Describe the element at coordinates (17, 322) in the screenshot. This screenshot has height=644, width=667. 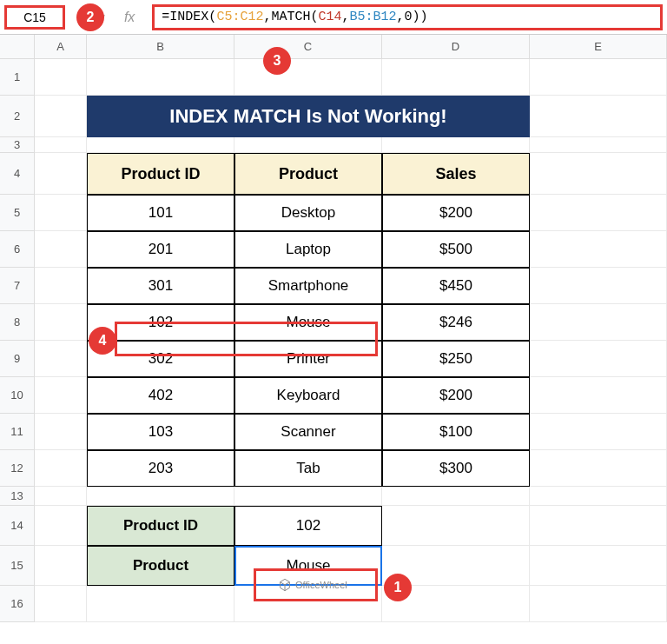
I see `row-header-8: 8` at that location.